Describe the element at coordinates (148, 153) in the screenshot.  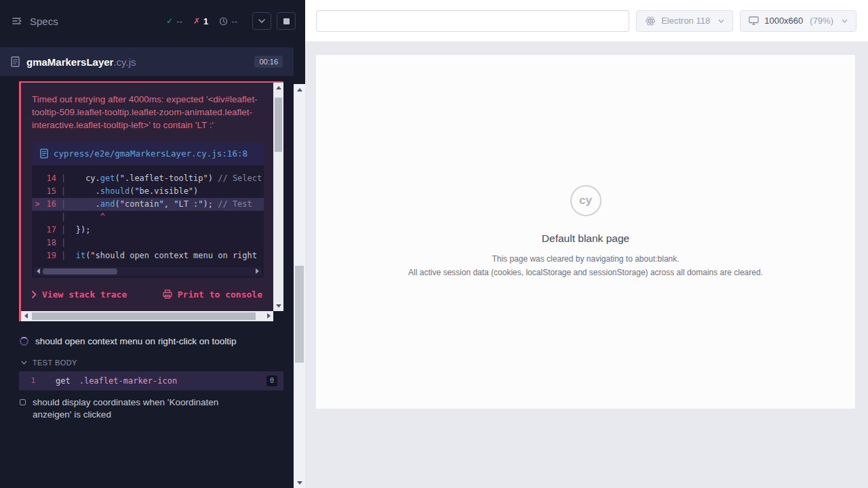
I see `code-frame-file-link: cypress/e2e/gmaMarkersLayer.cy.js:16:8` at that location.